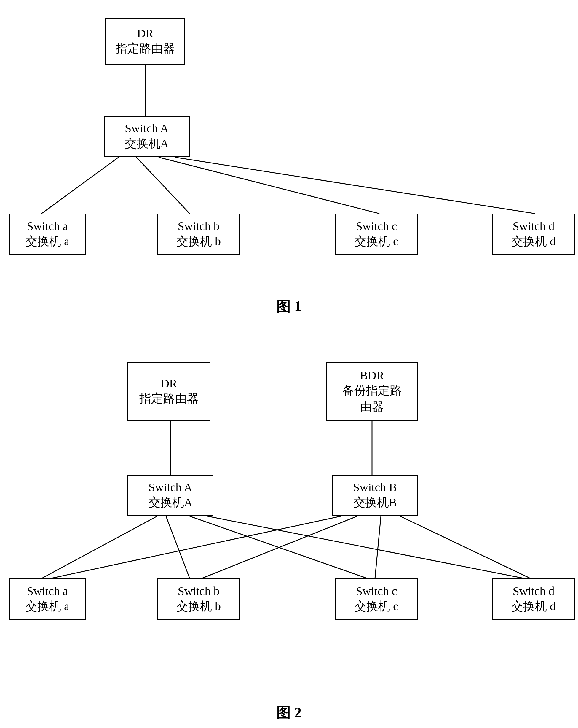 Image resolution: width=578 pixels, height=728 pixels. What do you see at coordinates (169, 392) in the screenshot?
I see `box-dr-2: DR 指定路由器` at bounding box center [169, 392].